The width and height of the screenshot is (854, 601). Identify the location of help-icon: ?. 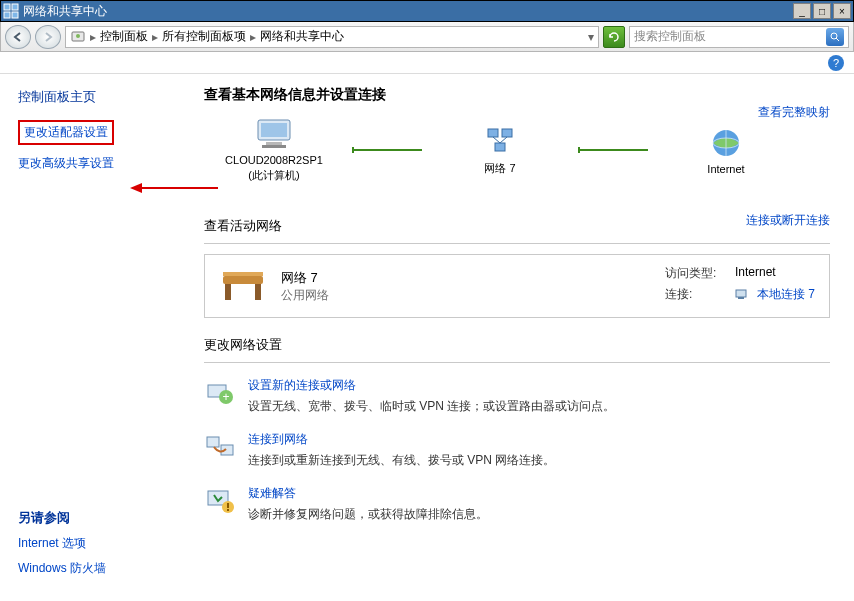
(836, 63).